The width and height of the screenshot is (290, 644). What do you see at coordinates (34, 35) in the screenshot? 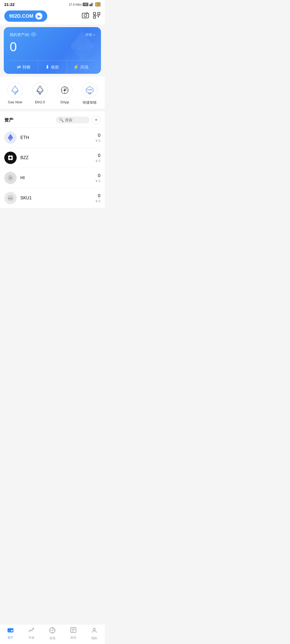
I see `eye-icon` at bounding box center [34, 35].